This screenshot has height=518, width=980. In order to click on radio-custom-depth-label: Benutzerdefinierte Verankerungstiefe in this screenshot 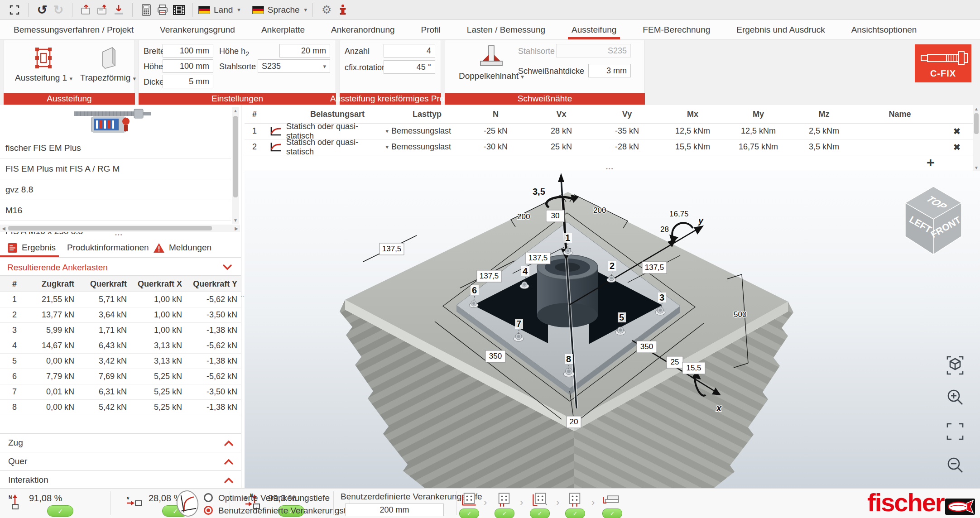, I will do `click(289, 511)`.